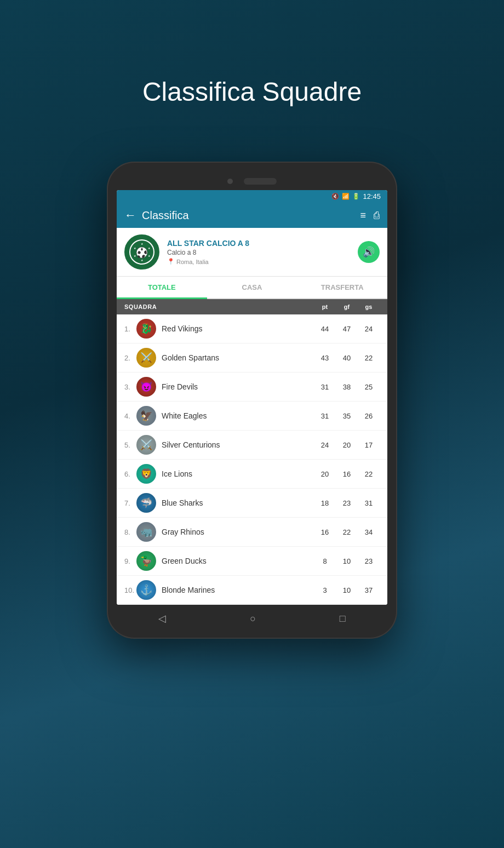  What do you see at coordinates (370, 216) in the screenshot?
I see `app-bar-icons: ≡ ⎙` at bounding box center [370, 216].